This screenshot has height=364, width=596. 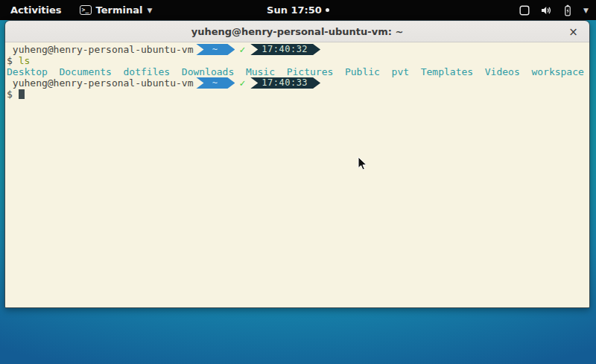 I want to click on app-menu-label: Terminal, so click(x=119, y=10).